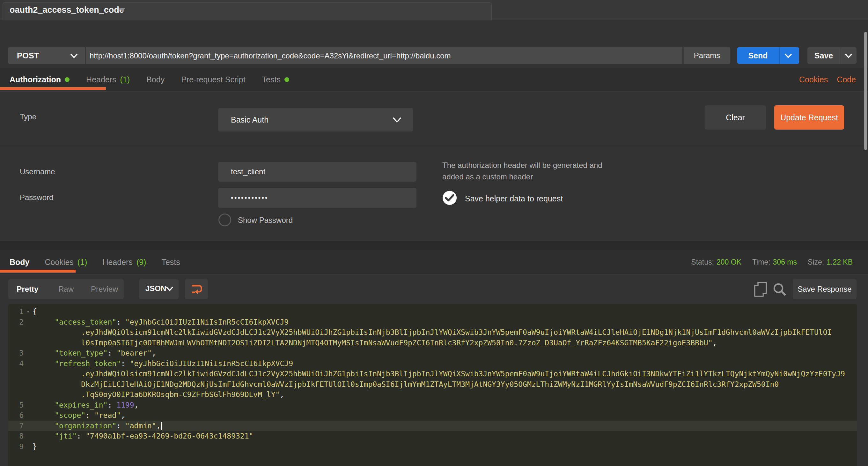  Describe the element at coordinates (384, 55) in the screenshot. I see `url-input: http://host1:8000/oauth/token?grant_type…` at that location.